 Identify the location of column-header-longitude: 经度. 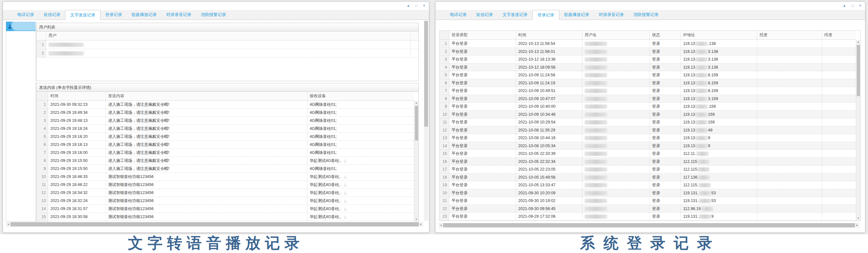
(790, 35).